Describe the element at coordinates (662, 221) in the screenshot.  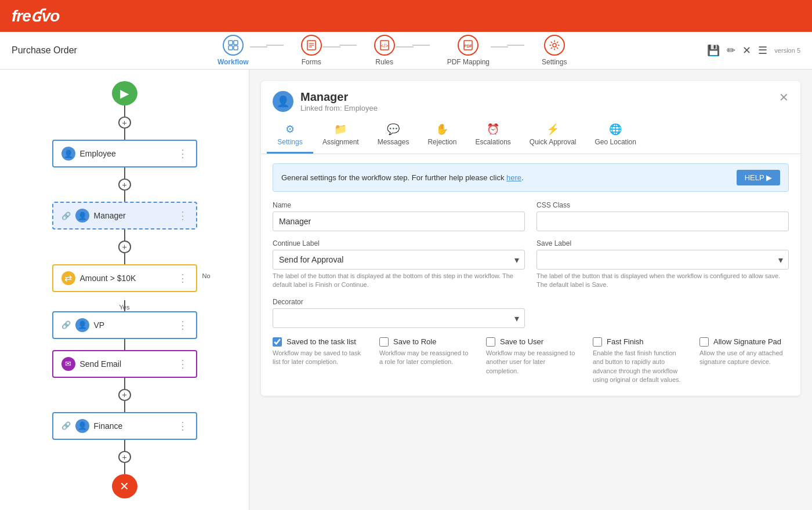
I see `cssclass-input` at that location.